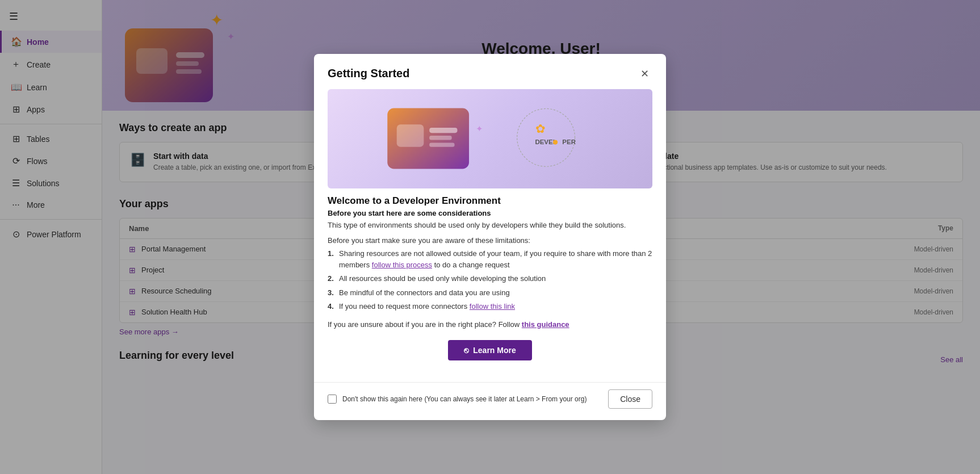  I want to click on dont-show-checkbox, so click(332, 399).